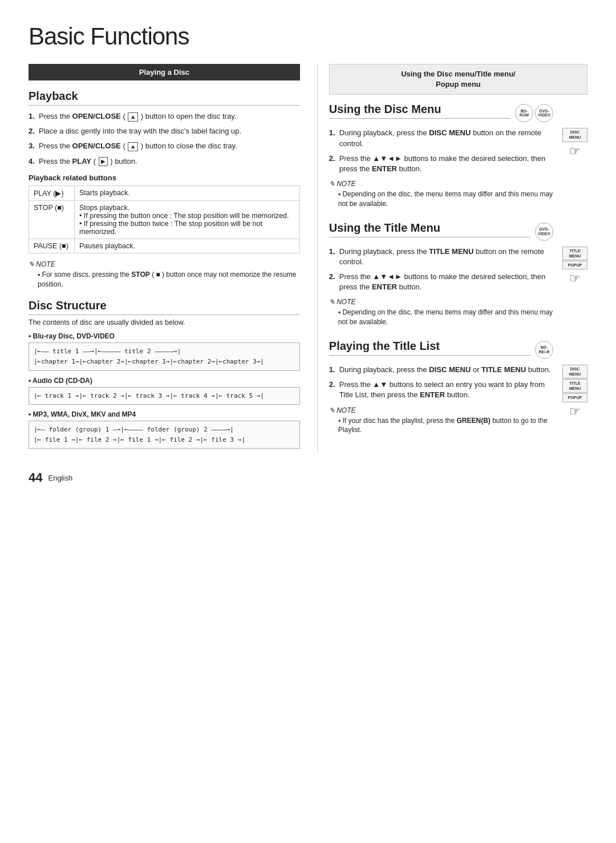 The height and width of the screenshot is (843, 616). Describe the element at coordinates (459, 274) in the screenshot. I see `title-menu-subsection: Using the Title Menu DVD-VIDEO TITLE MEN…` at that location.